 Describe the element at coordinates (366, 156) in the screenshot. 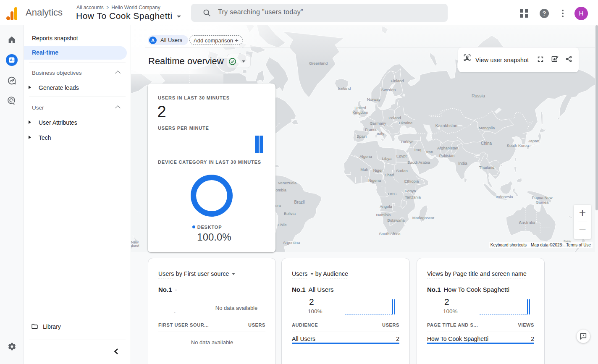

I see `svg-text: Algeria` at that location.